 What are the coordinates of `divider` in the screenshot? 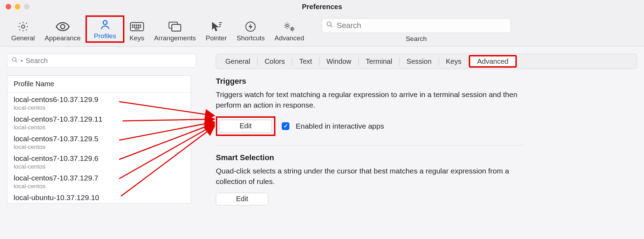 It's located at (370, 145).